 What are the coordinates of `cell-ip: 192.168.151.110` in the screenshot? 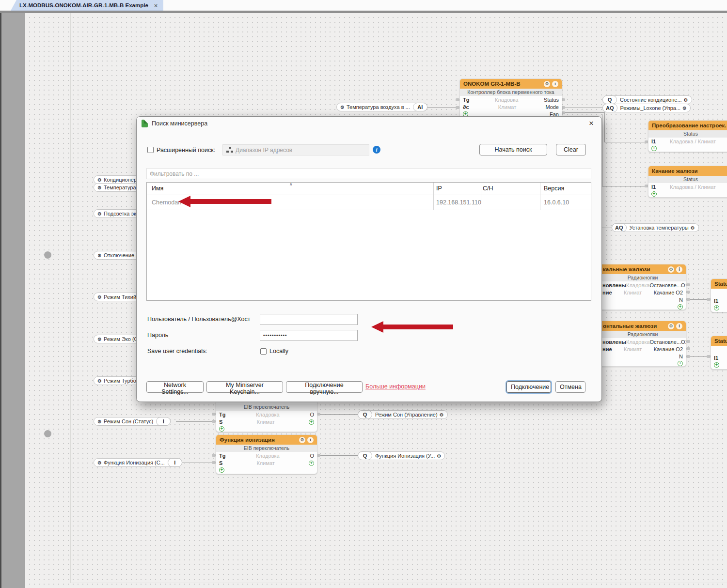 It's located at (458, 202).